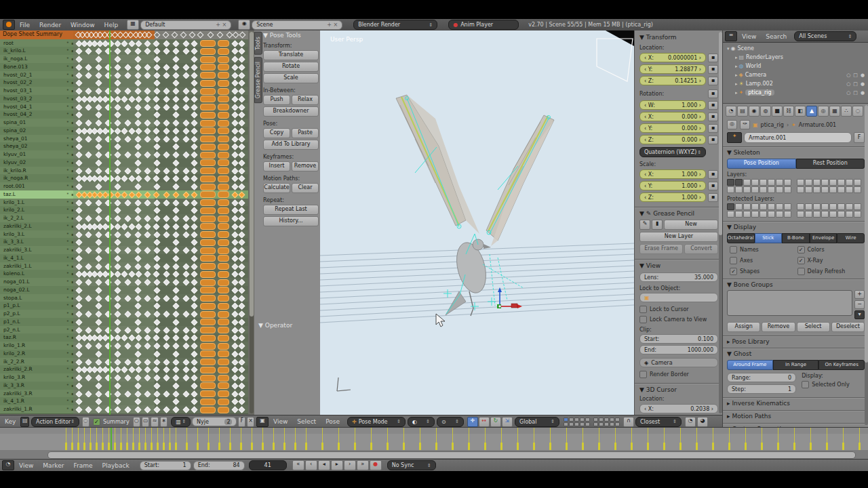 The image size is (868, 488). I want to click on axes-checkbox, so click(734, 260).